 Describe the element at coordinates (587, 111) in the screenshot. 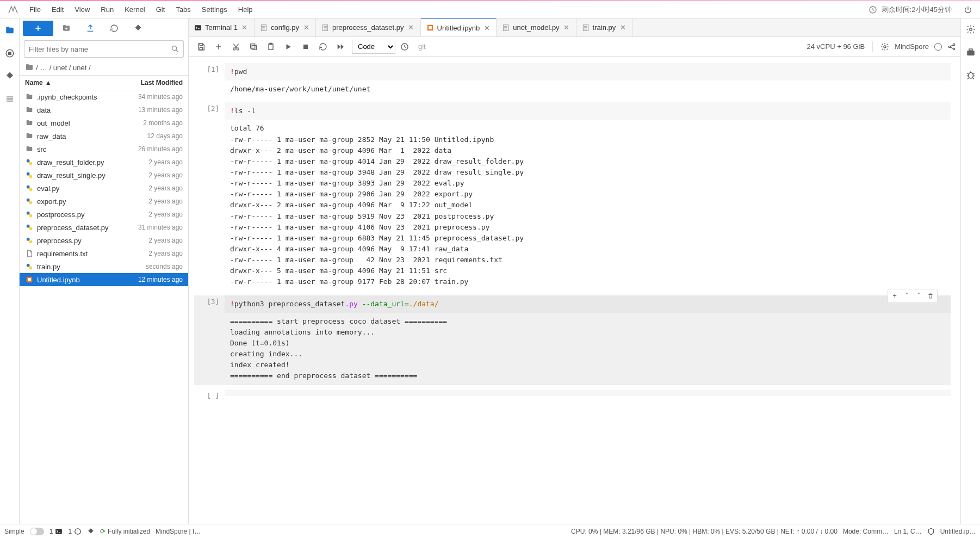

I see `cell-input: !ls -l` at that location.